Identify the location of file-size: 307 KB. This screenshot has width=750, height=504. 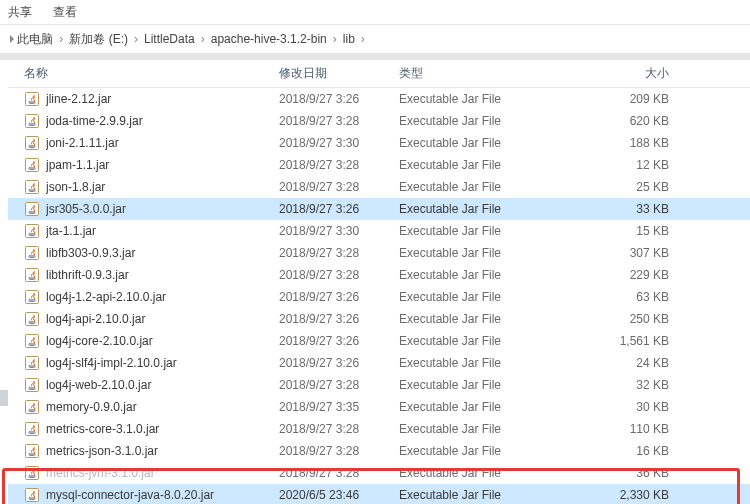
(626, 253).